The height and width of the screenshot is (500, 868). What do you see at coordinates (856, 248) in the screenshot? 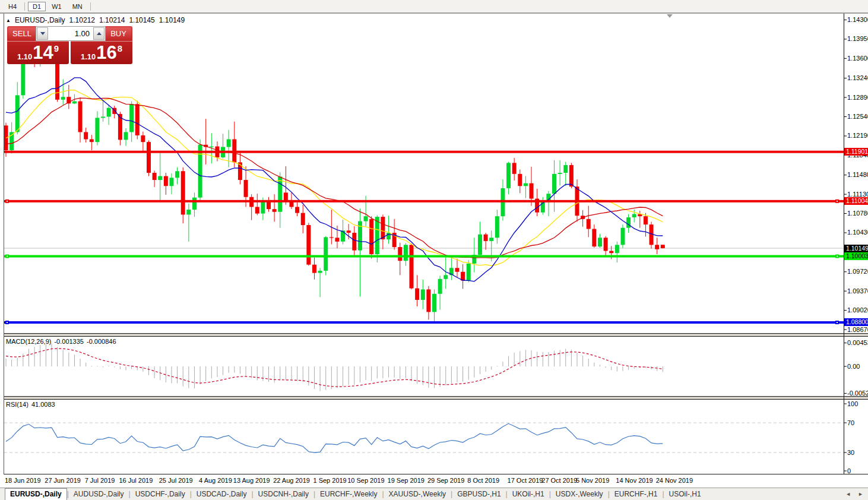
I see `price-badge: 1.10149` at bounding box center [856, 248].